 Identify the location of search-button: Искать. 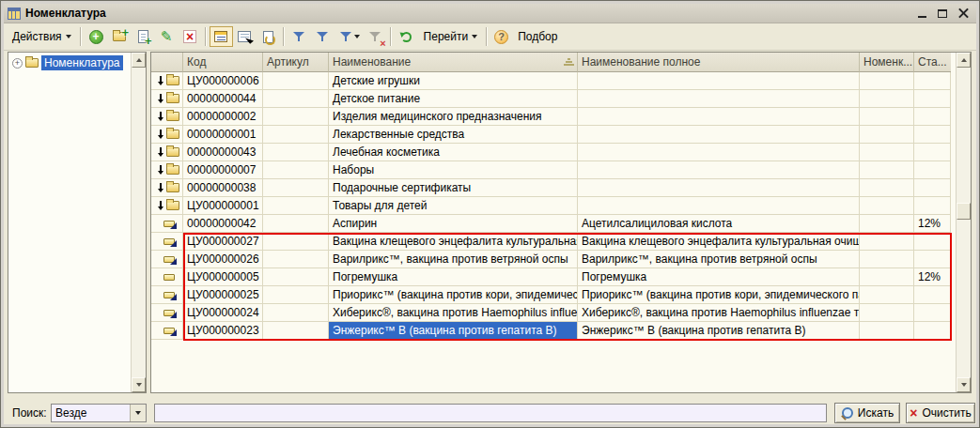
(867, 413).